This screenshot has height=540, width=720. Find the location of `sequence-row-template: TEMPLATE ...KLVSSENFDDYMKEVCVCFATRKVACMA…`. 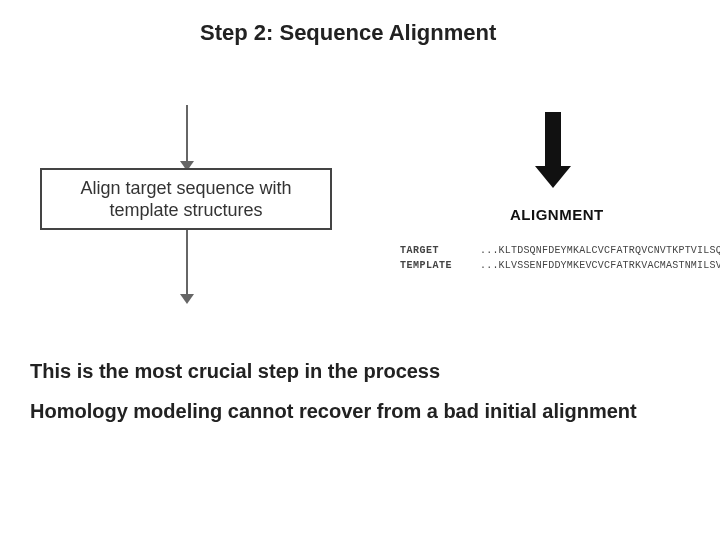

sequence-row-template: TEMPLATE ...KLVSSENFDDYMKEVCVCFATRKVACMA… is located at coordinates (560, 266).